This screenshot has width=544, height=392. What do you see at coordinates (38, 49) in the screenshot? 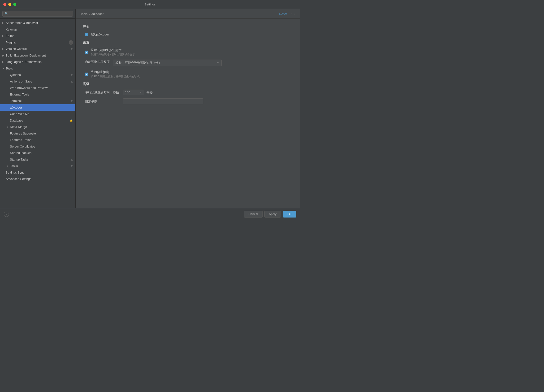
I see `sidebar-item-label: Version Control` at bounding box center [38, 49].